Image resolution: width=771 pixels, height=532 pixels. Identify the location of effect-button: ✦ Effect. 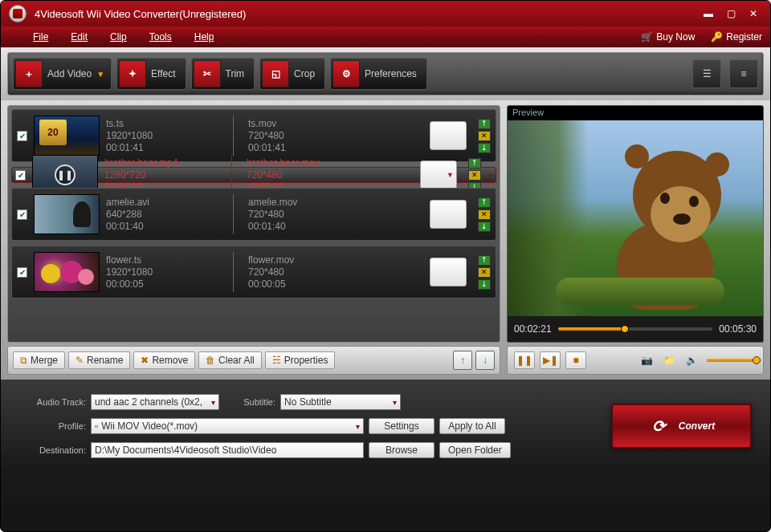
(151, 74).